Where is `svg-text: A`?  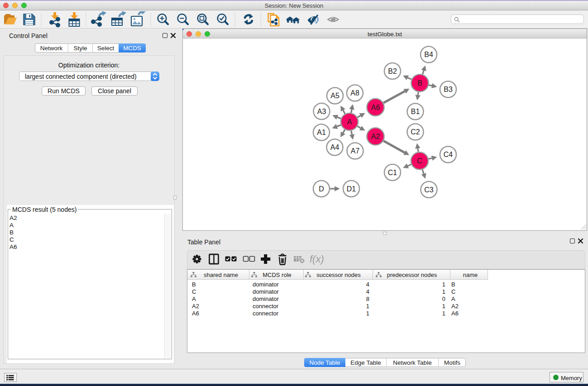 svg-text: A is located at coordinates (349, 122).